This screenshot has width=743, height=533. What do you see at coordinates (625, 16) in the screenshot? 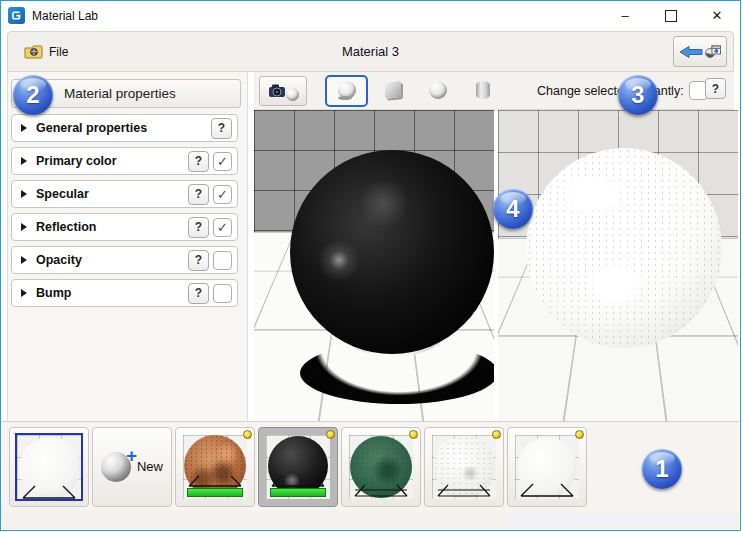
I see `minimize-button: –` at bounding box center [625, 16].